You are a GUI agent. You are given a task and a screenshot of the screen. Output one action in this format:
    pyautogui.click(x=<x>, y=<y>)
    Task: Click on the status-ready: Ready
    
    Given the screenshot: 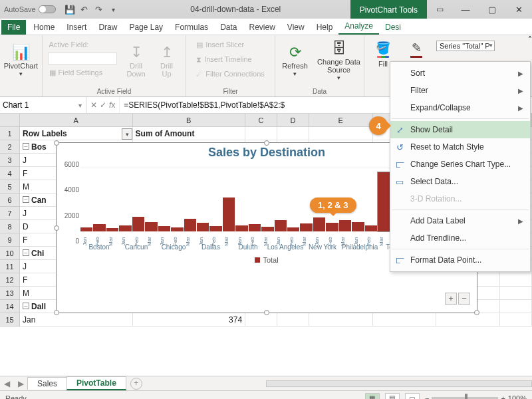 What is the action you would take?
    pyautogui.click(x=16, y=397)
    